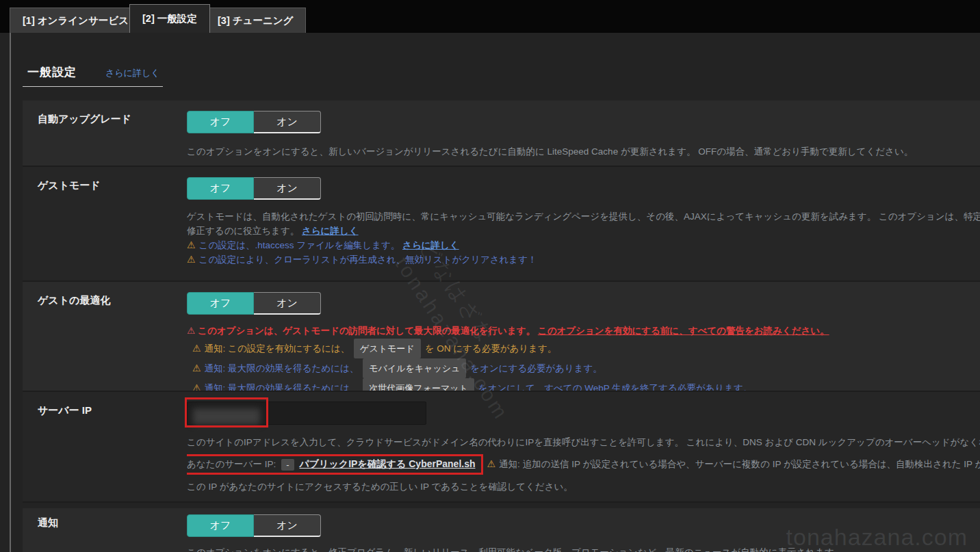  What do you see at coordinates (227, 412) in the screenshot?
I see `annotation-red-box-ip` at bounding box center [227, 412].